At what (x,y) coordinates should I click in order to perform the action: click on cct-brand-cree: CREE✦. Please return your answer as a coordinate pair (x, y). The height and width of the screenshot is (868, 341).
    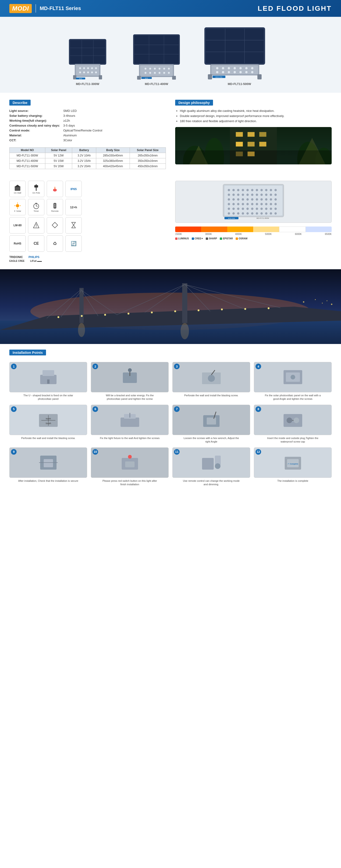
    Looking at the image, I should click on (197, 239).